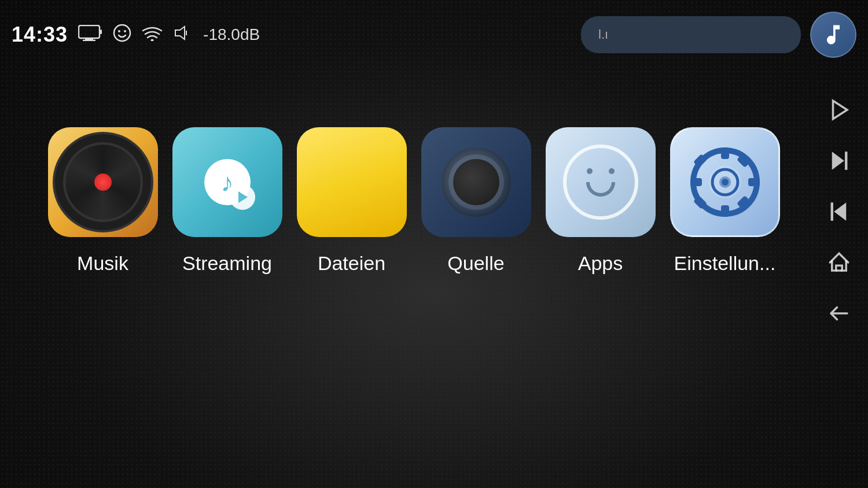 The height and width of the screenshot is (488, 868). What do you see at coordinates (601, 182) in the screenshot?
I see `app-apps-icon` at bounding box center [601, 182].